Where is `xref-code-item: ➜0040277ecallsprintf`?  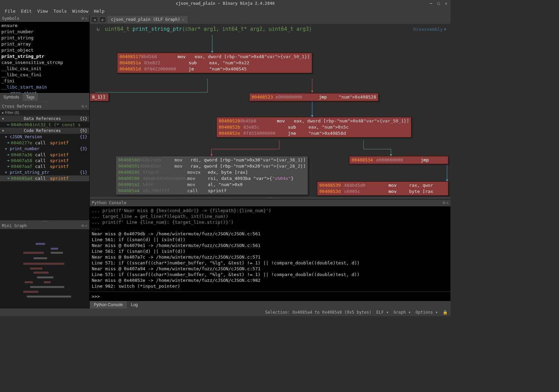 xref-code-item: ➜0040277ecallsprintf is located at coordinates (45, 143).